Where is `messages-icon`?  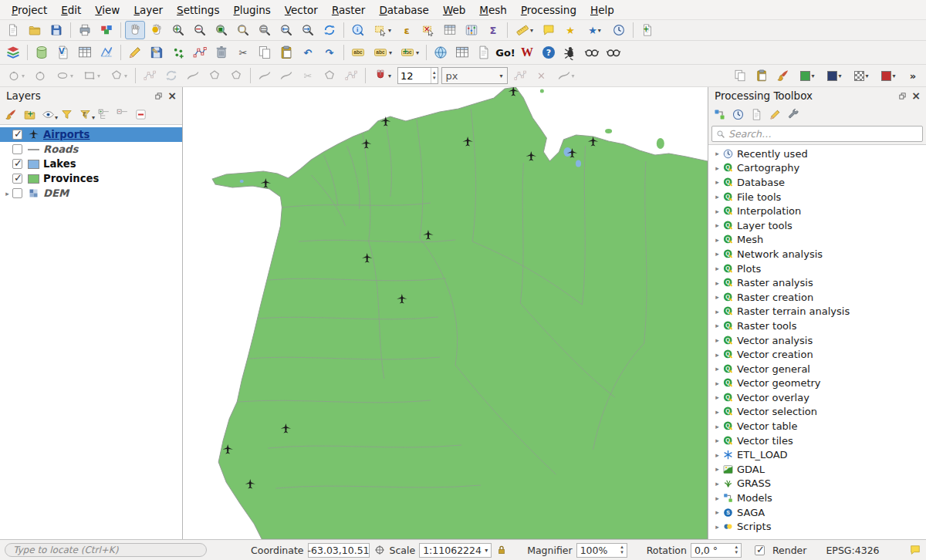 messages-icon is located at coordinates (915, 550).